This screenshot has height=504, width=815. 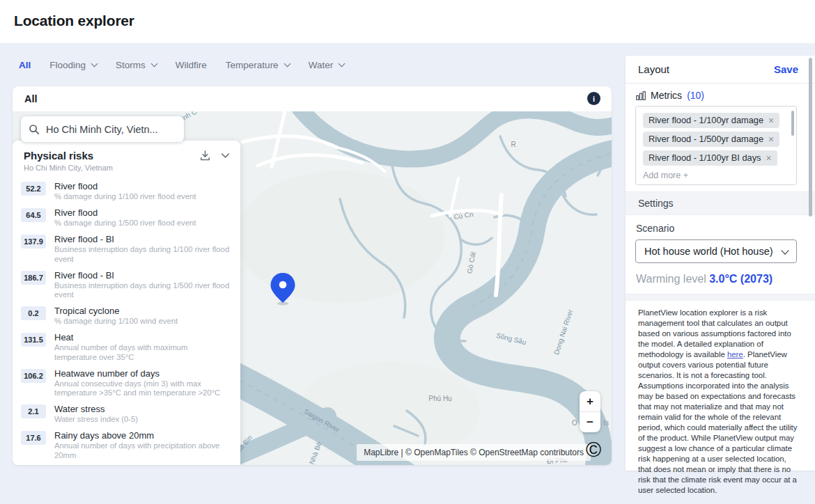 I want to click on risk-value-badge: 0.2, so click(x=33, y=313).